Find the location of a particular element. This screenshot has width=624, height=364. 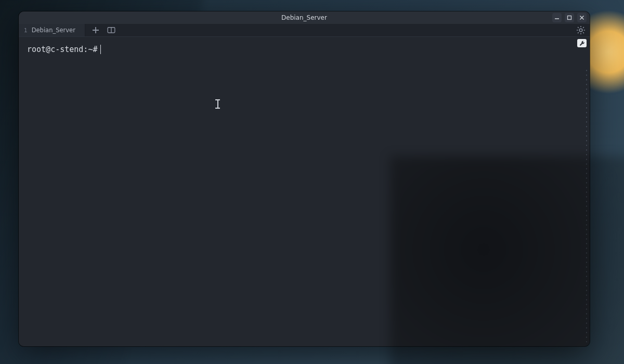

scrollbar is located at coordinates (587, 205).